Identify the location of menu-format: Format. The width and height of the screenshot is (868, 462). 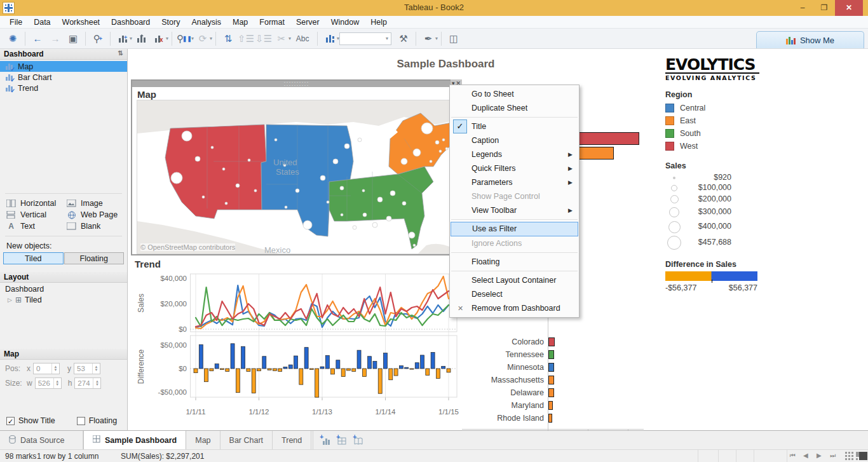
(272, 22).